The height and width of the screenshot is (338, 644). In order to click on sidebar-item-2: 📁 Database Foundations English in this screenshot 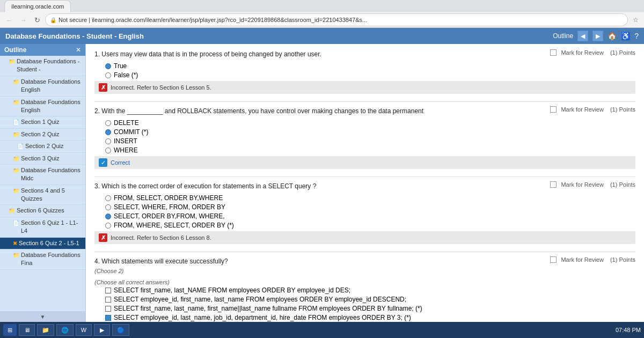, I will do `click(43, 107)`.